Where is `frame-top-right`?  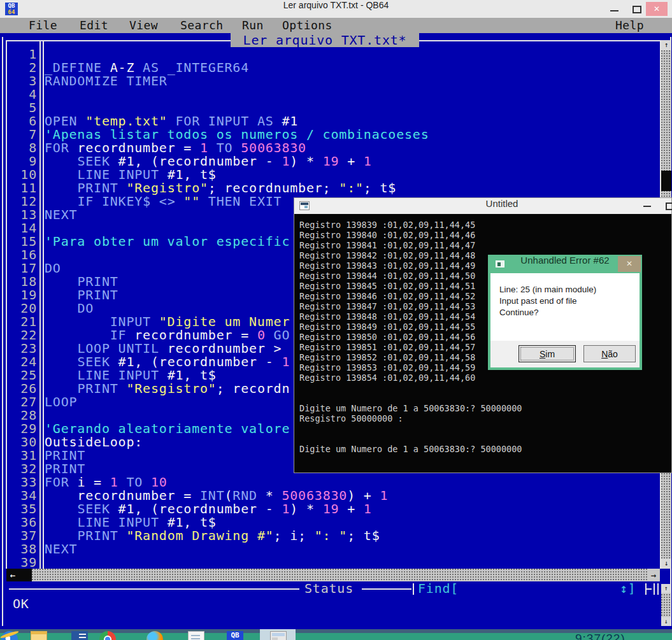 frame-top-right is located at coordinates (540, 41).